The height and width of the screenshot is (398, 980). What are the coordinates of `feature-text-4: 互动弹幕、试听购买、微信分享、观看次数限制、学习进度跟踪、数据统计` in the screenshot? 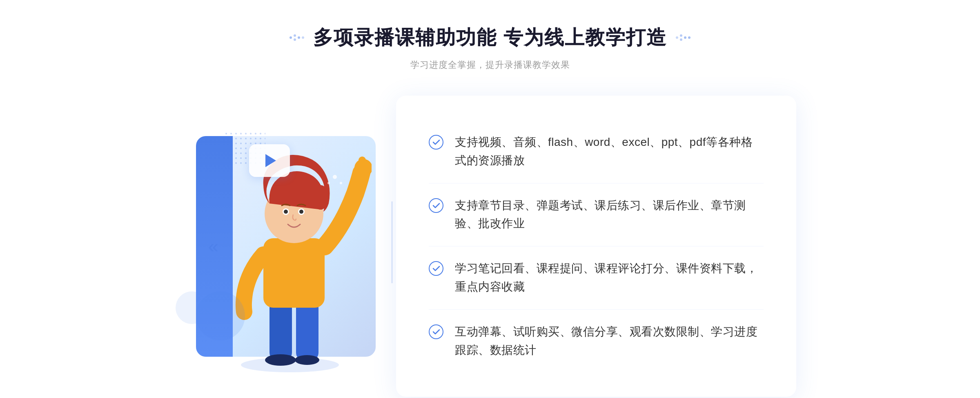 It's located at (609, 341).